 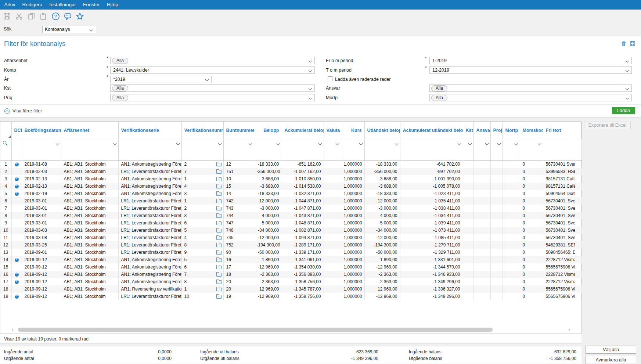 What do you see at coordinates (32, 5) in the screenshot?
I see `menu-redigera: Redigera` at bounding box center [32, 5].